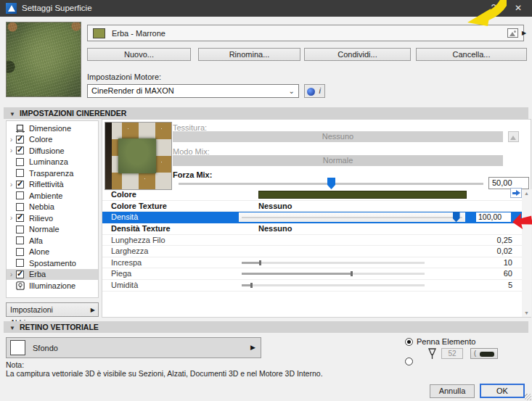 The width and height of the screenshot is (532, 401). Describe the element at coordinates (52, 140) in the screenshot. I see `tree-item-colore: ›Colore` at that location.